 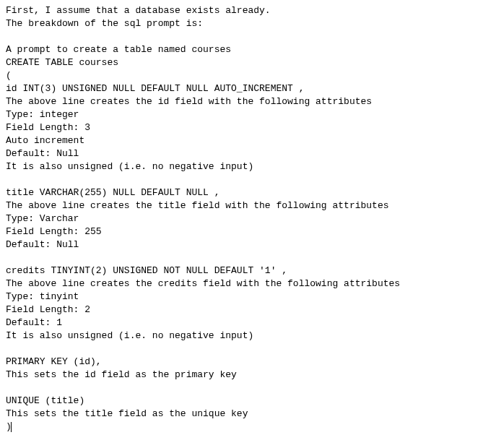 What do you see at coordinates (248, 141) in the screenshot?
I see `text-line: Auto increment` at bounding box center [248, 141].